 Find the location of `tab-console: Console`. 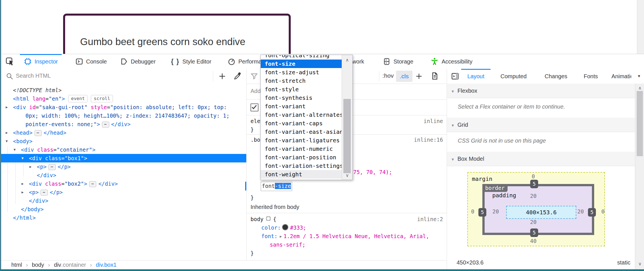

tab-console: Console is located at coordinates (91, 62).